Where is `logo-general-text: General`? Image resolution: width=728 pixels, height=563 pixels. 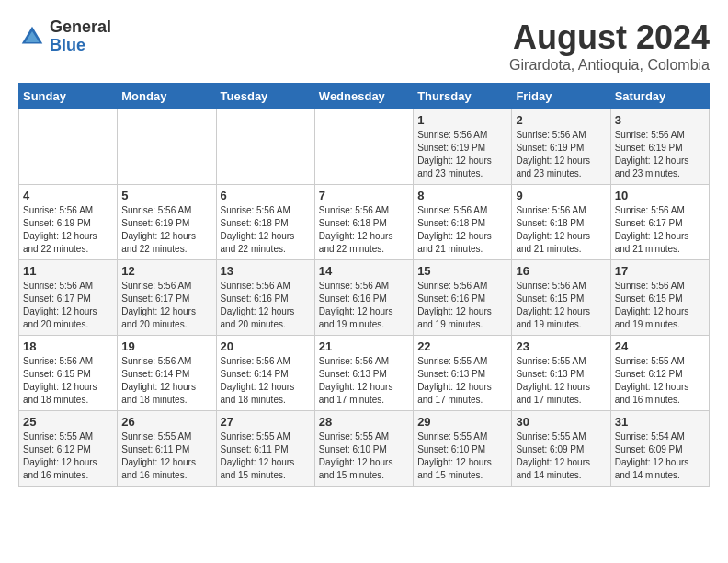 logo-general-text: General is located at coordinates (81, 27).